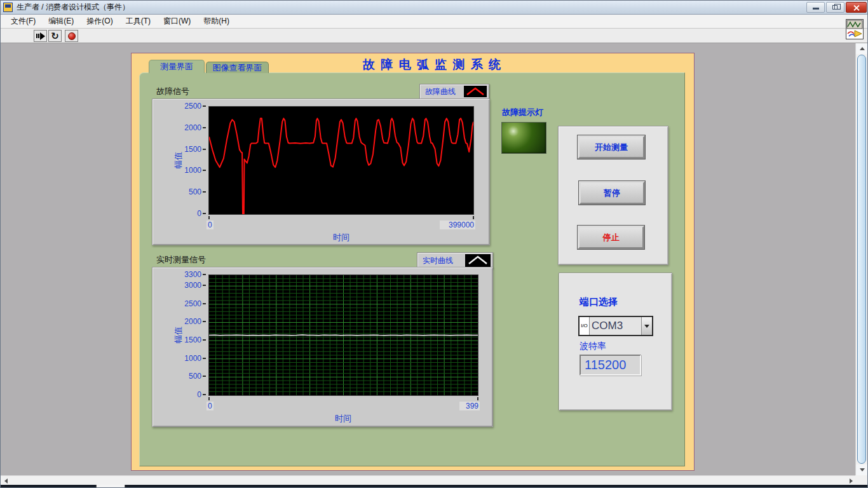  What do you see at coordinates (6, 480) in the screenshot?
I see `scroll-left-button` at bounding box center [6, 480].